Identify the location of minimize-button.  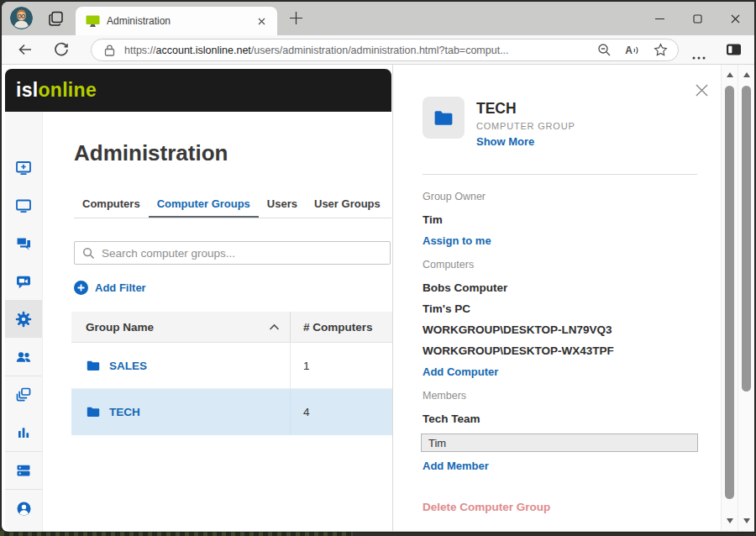
(660, 18).